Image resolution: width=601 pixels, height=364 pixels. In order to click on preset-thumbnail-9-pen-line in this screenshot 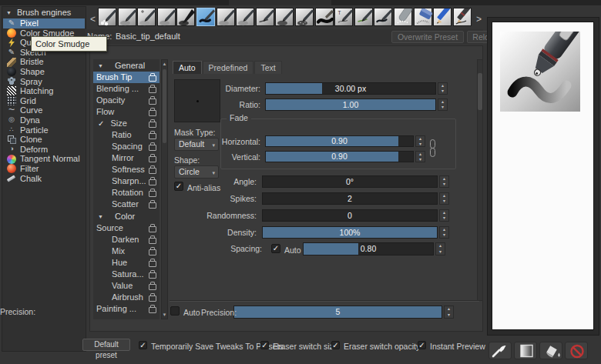, I will do `click(265, 17)`.